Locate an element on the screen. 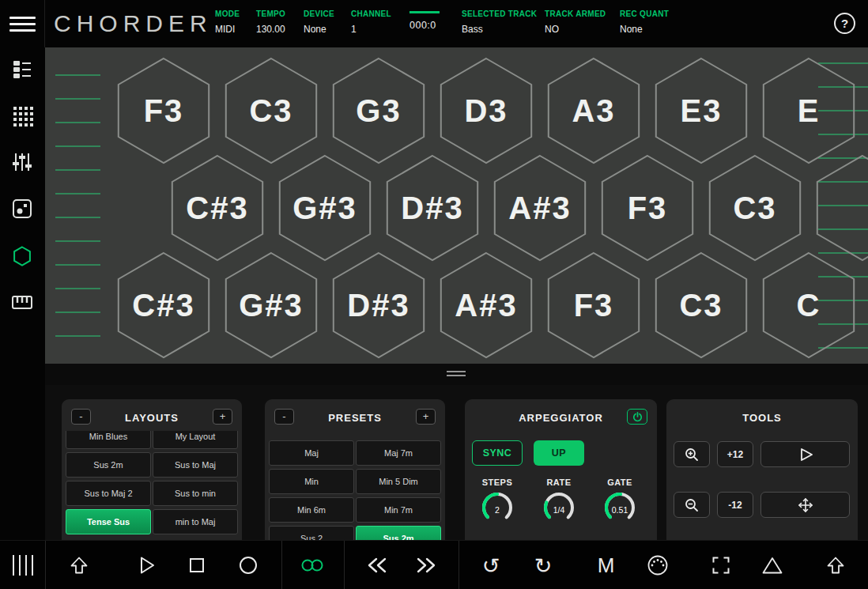 The image size is (868, 589). zoom-out-icon is located at coordinates (692, 505).